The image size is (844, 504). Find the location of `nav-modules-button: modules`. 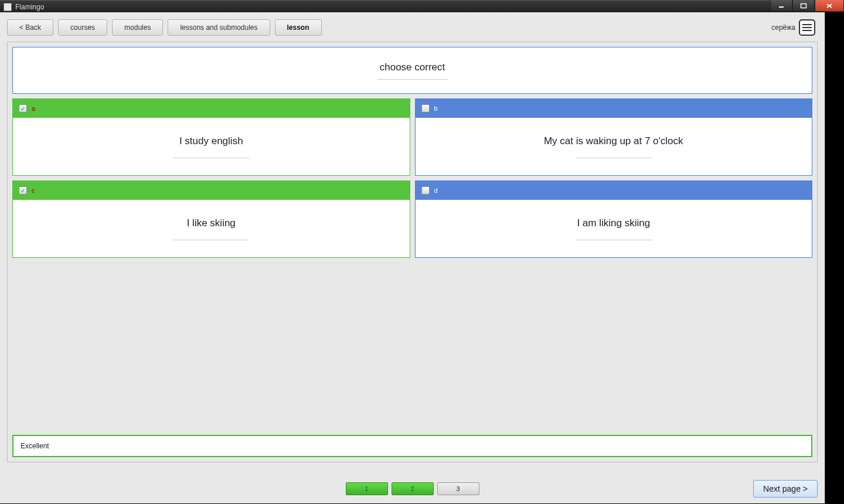

nav-modules-button: modules is located at coordinates (137, 28).